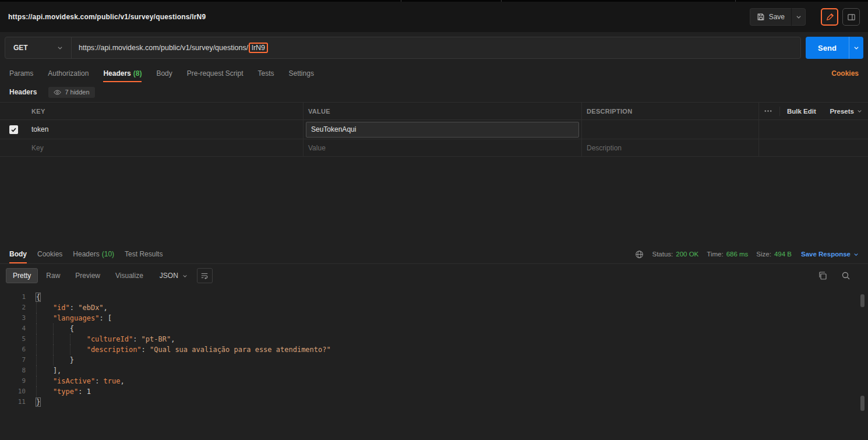 This screenshot has height=440, width=868. I want to click on view-tab-raw: Raw, so click(53, 276).